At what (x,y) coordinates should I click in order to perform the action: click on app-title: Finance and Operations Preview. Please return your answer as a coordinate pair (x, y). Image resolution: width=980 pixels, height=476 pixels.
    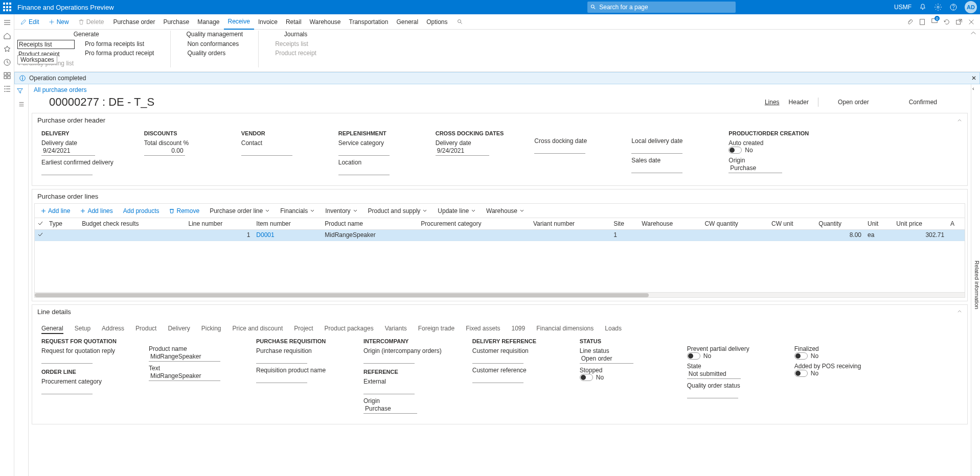
    Looking at the image, I should click on (65, 7).